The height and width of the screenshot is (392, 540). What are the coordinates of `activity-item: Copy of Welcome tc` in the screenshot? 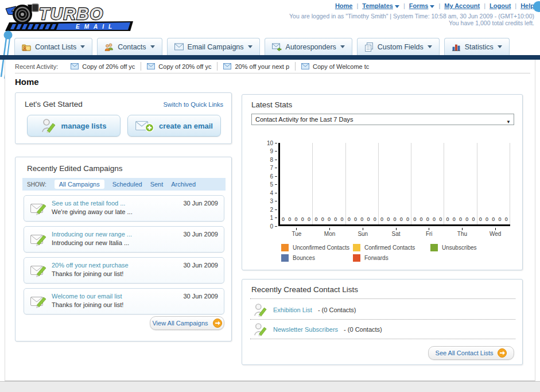 It's located at (338, 67).